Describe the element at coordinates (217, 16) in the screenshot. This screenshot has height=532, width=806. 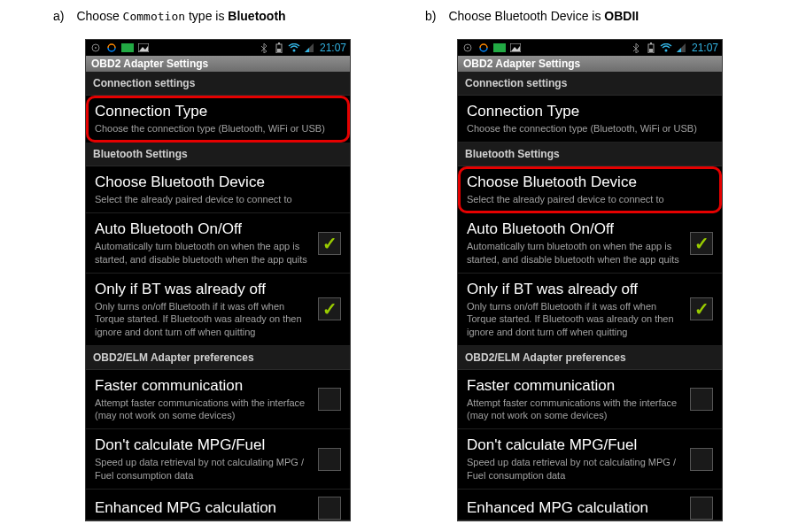
I see `caption-a: a)Choose Commotion type is Bluetooth` at that location.